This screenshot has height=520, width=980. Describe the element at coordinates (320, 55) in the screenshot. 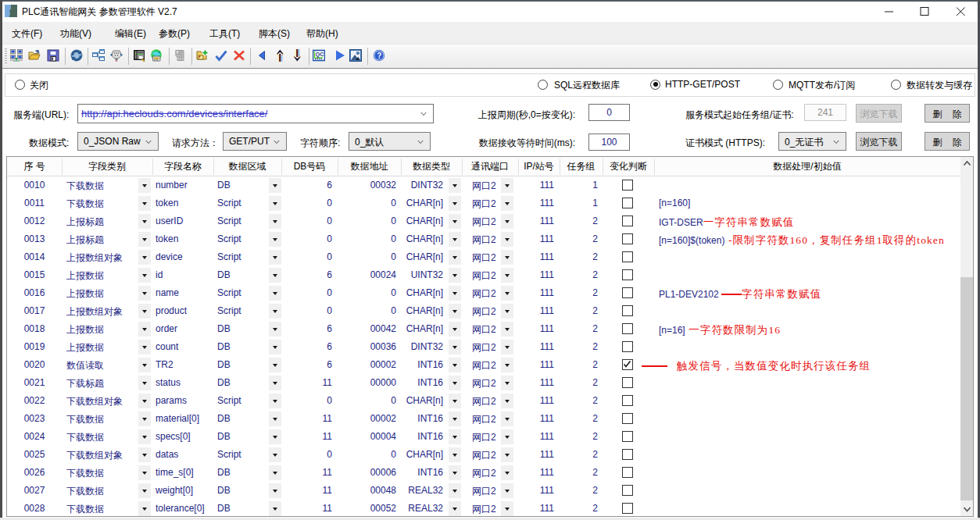

I see `svg-text: QC` at that location.